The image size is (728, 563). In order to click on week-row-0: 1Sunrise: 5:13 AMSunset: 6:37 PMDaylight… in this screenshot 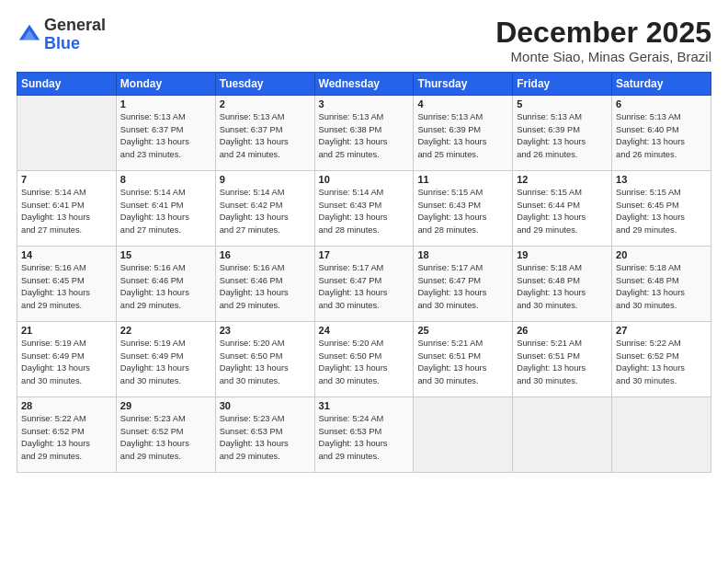, I will do `click(364, 133)`.